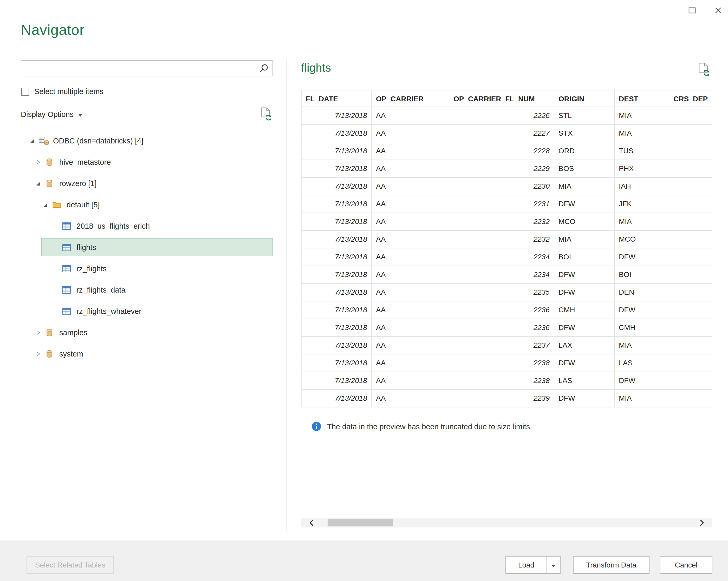 The image size is (728, 581). Describe the element at coordinates (692, 11) in the screenshot. I see `maximize-button` at that location.